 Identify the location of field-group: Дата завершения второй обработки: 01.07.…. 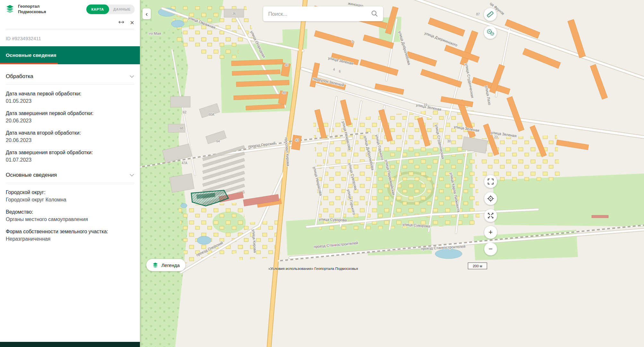
(70, 156).